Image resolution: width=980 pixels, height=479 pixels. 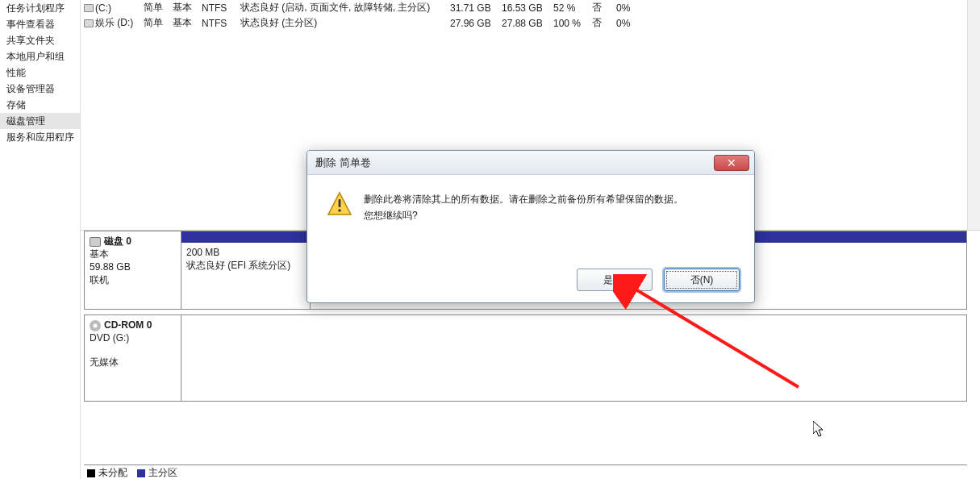 What do you see at coordinates (40, 40) in the screenshot?
I see `tree-item-shared-folders: 共享文件夹` at bounding box center [40, 40].